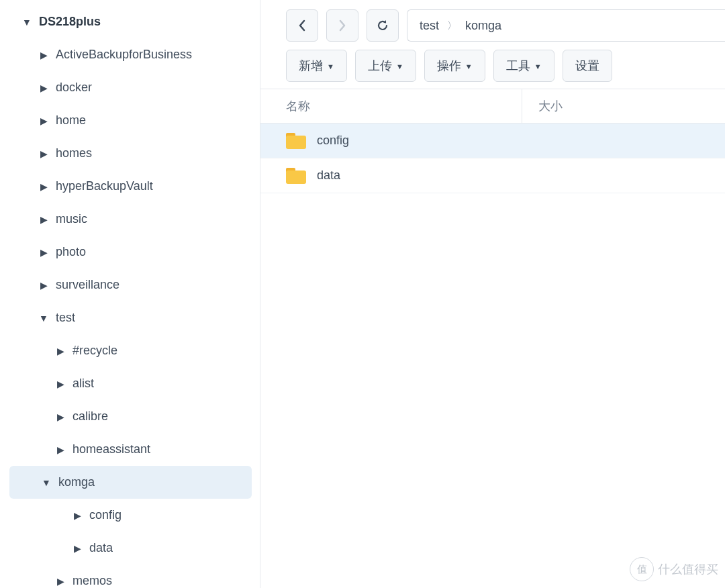 This screenshot has width=725, height=588. What do you see at coordinates (342, 26) in the screenshot?
I see `forward-button` at bounding box center [342, 26].